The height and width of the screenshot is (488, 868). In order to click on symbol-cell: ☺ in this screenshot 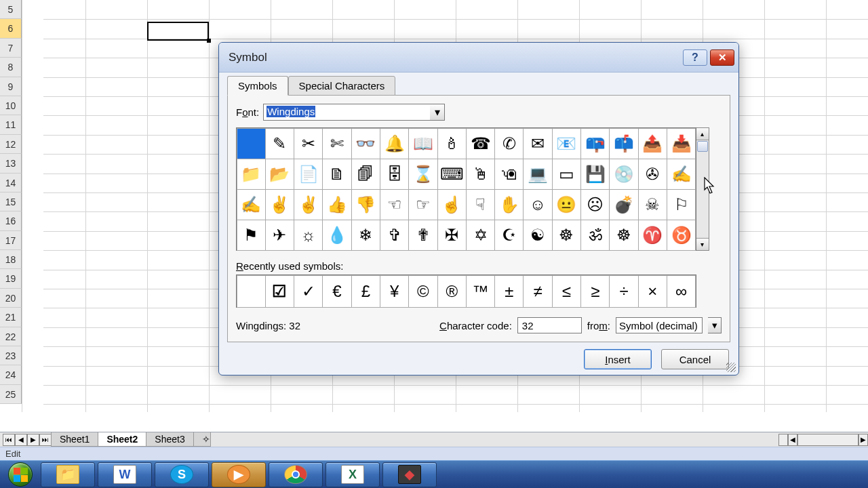, I will do `click(537, 205)`.